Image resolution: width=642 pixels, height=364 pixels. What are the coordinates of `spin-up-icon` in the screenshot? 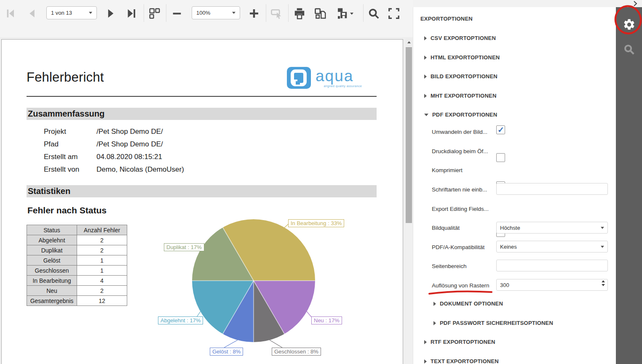 It's located at (603, 281).